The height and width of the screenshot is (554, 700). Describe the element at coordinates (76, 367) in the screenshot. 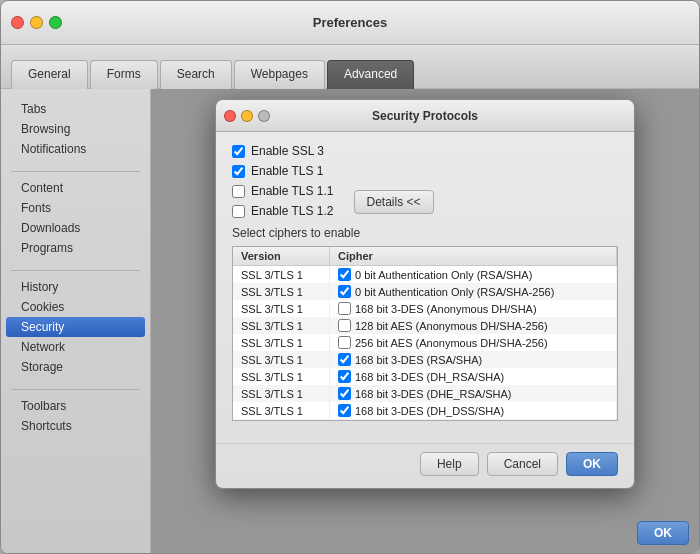

I see `sidebar-item-storage: Storage` at that location.